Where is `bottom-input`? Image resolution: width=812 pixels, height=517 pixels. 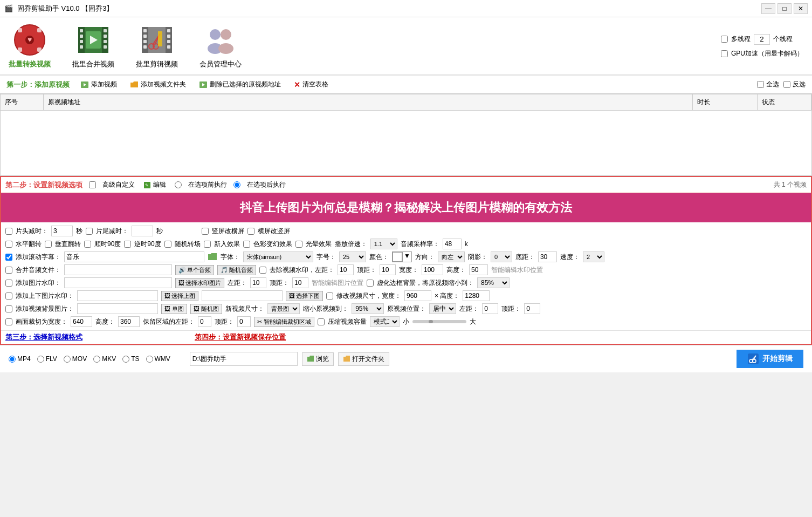
bottom-input is located at coordinates (548, 257).